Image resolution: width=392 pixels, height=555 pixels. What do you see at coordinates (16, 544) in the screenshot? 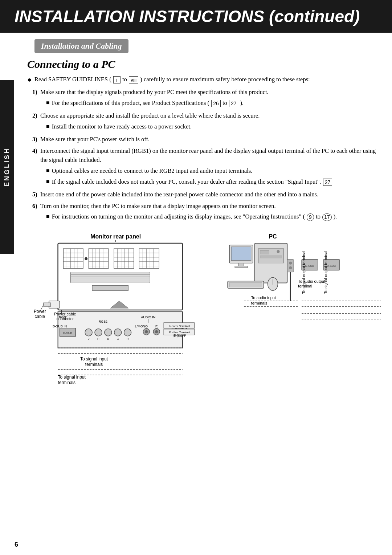
I see `page-number: 6` at bounding box center [16, 544].